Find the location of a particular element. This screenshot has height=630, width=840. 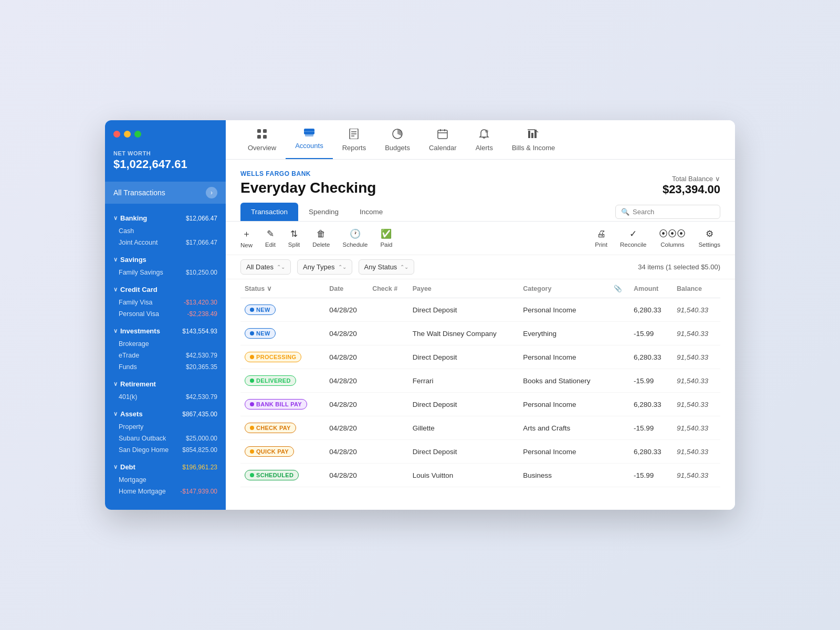

status-badge: BANK BILL PAY is located at coordinates (276, 404).